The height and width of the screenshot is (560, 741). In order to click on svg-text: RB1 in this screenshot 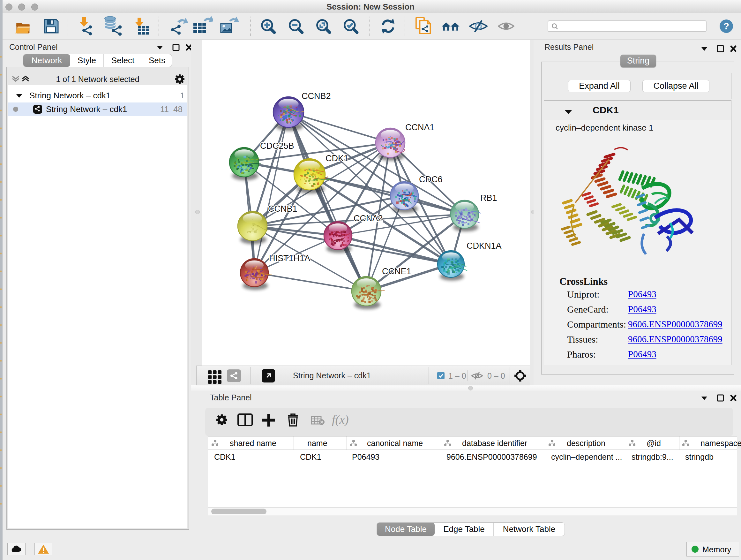, I will do `click(489, 198)`.